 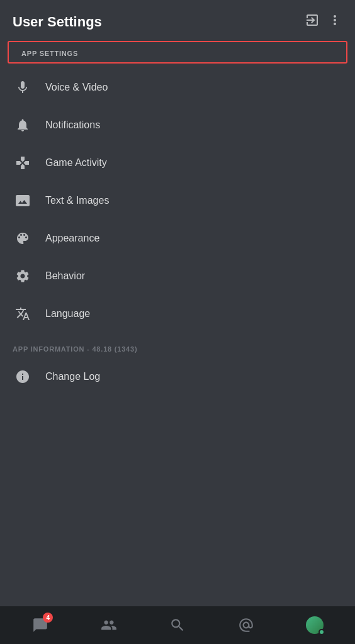 What do you see at coordinates (77, 201) in the screenshot?
I see `text-images-label: Text & Images` at bounding box center [77, 201].